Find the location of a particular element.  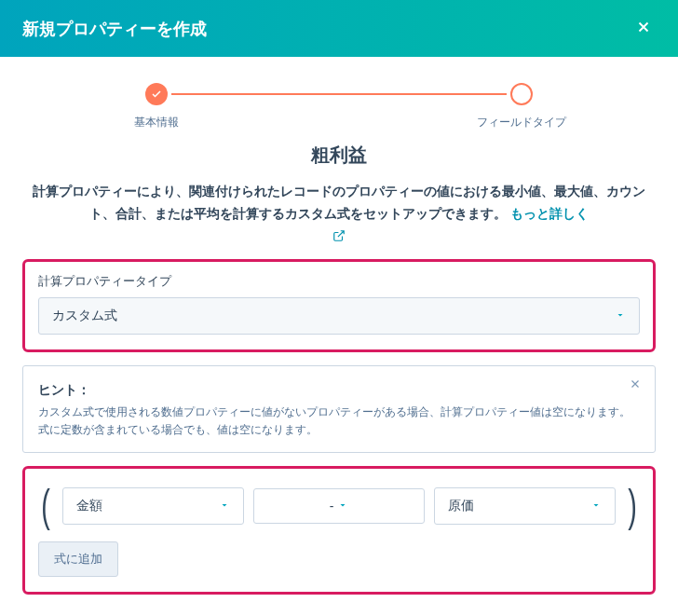

formula-field2-value: 原価 is located at coordinates (461, 506).